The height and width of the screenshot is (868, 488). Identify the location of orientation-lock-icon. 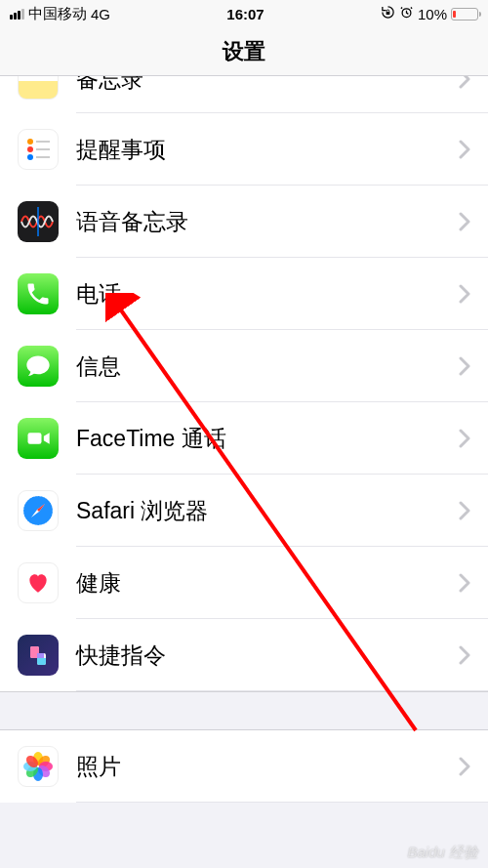
(388, 14).